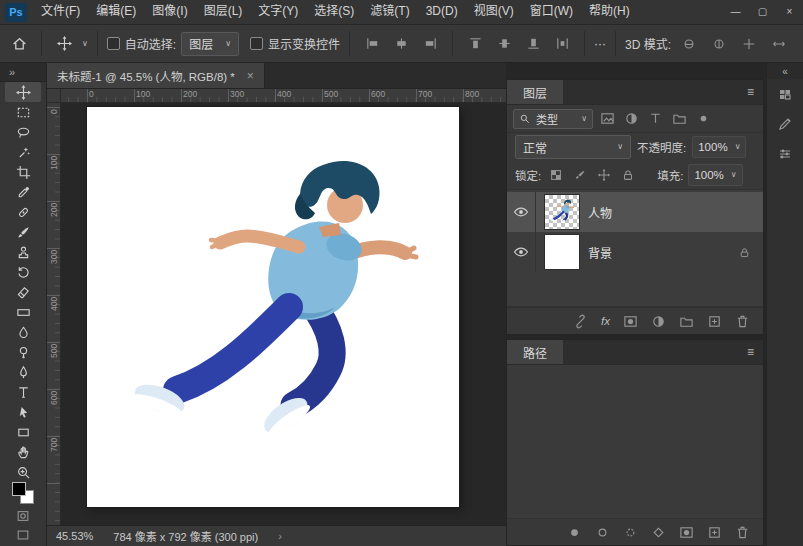  Describe the element at coordinates (762, 12) in the screenshot. I see `maximize-button: ▢` at that location.